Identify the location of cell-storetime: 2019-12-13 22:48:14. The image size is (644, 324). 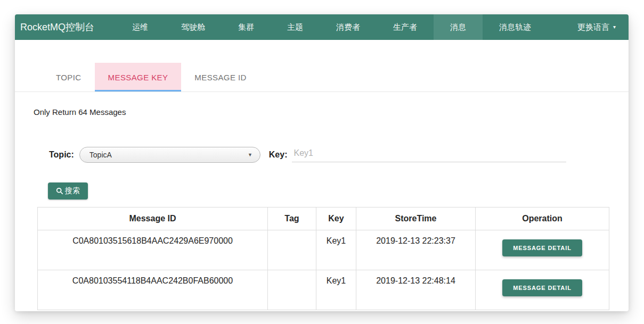
(416, 290).